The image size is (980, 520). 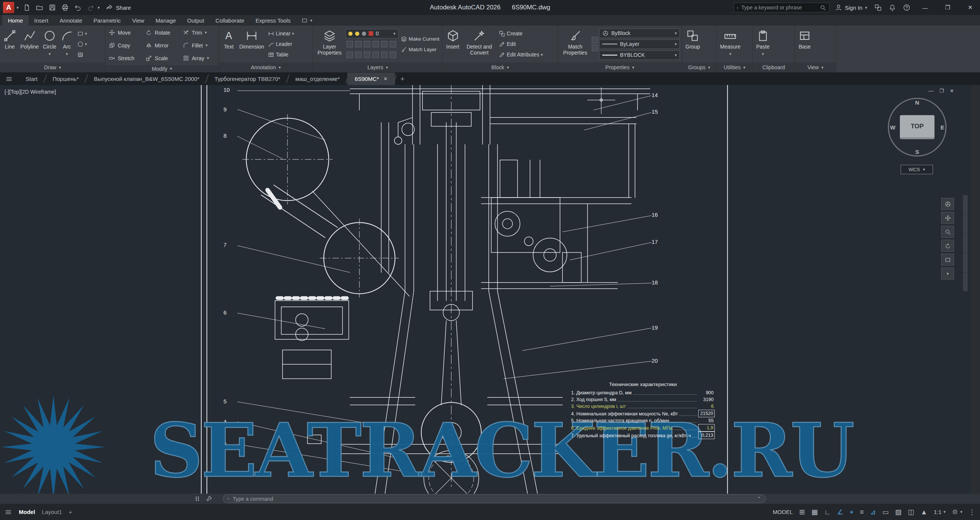 What do you see at coordinates (862, 512) in the screenshot?
I see `lineweight-toggle-icon: ≡` at bounding box center [862, 512].